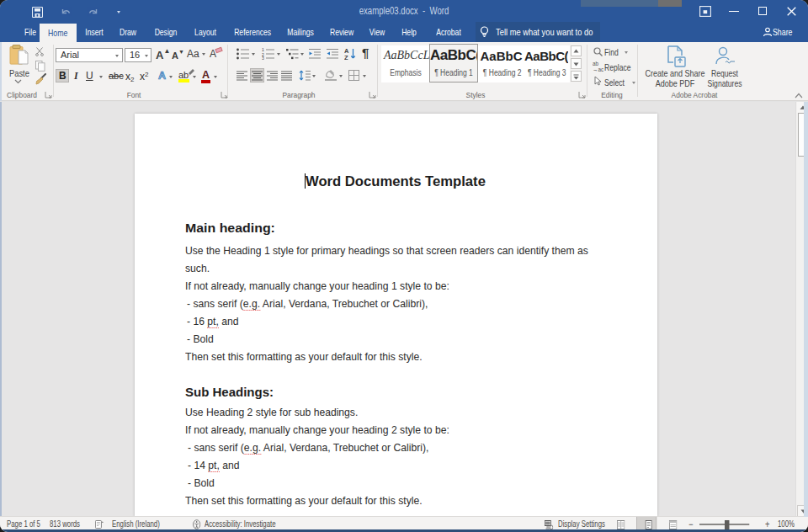  Describe the element at coordinates (263, 57) in the screenshot. I see `svg-text: 3` at that location.